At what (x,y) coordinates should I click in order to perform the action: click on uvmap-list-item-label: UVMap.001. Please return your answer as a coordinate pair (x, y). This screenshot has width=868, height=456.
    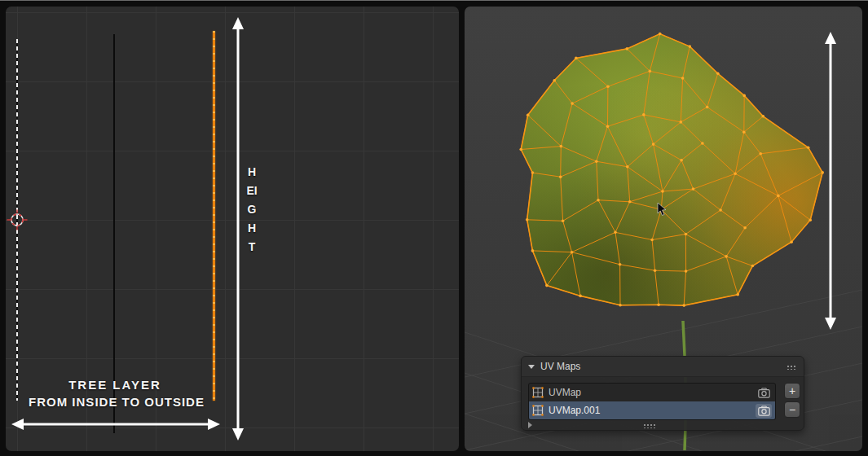
    Looking at the image, I should click on (652, 410).